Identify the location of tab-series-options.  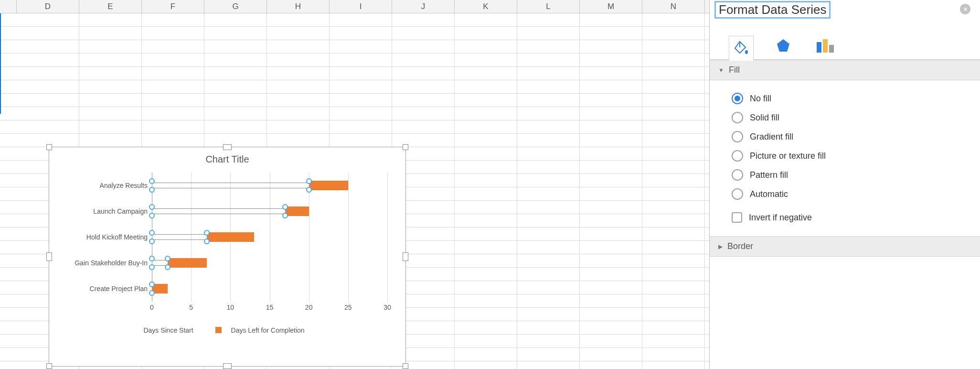
(825, 45).